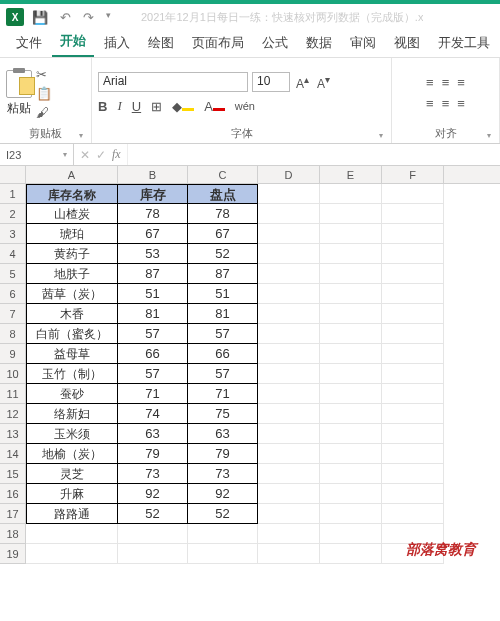 The image size is (500, 621). Describe the element at coordinates (88, 18) in the screenshot. I see `redo-icon: ↷` at that location.